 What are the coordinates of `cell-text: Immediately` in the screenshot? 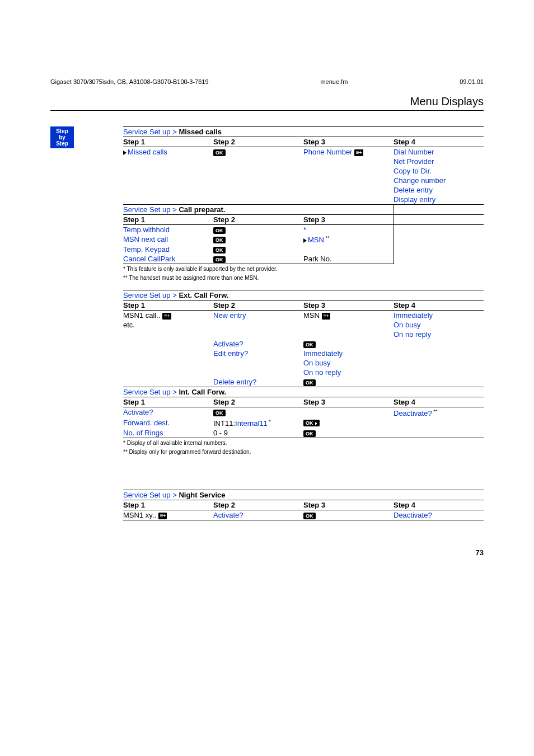 It's located at (413, 316).